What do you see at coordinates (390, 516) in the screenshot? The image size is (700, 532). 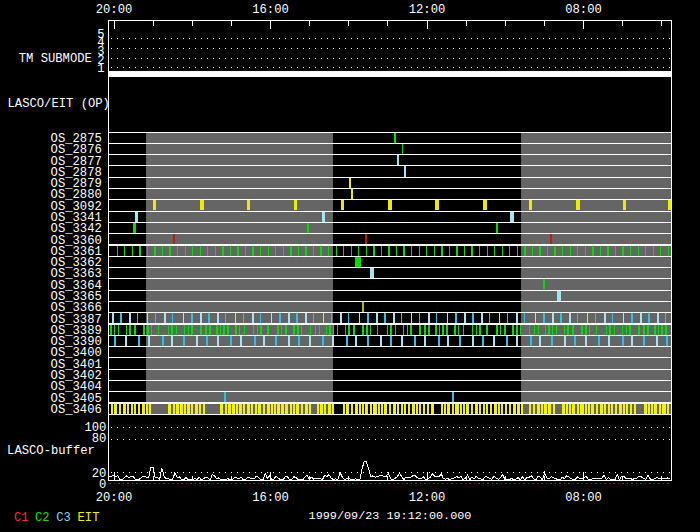 I see `svg-text: 1999/09/23 19:12:00.000` at bounding box center [390, 516].